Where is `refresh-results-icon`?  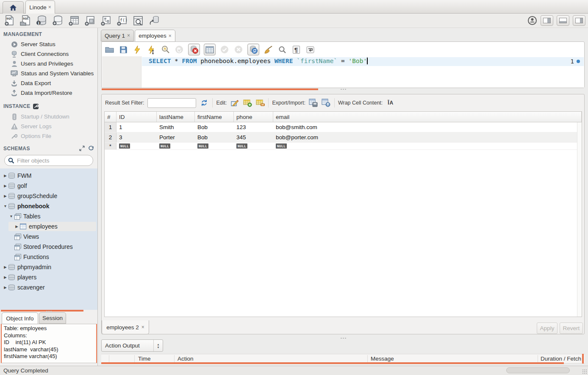 refresh-results-icon is located at coordinates (204, 103).